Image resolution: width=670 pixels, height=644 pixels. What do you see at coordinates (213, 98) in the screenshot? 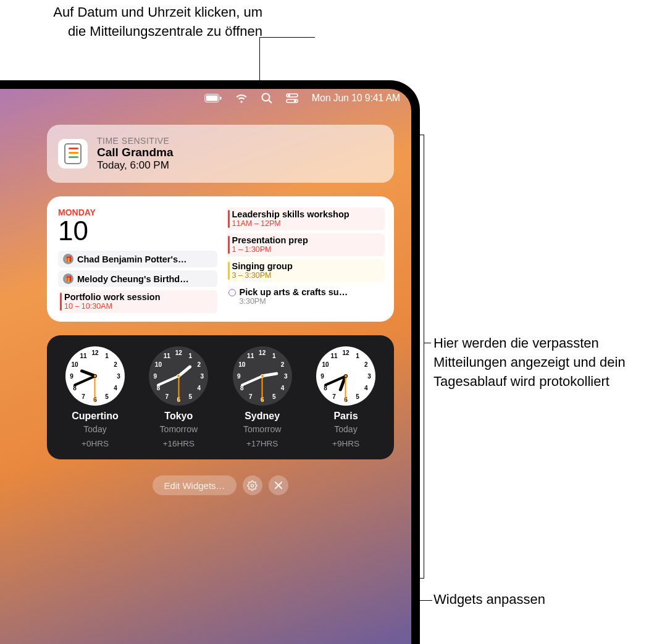
I see `battery-icon` at bounding box center [213, 98].